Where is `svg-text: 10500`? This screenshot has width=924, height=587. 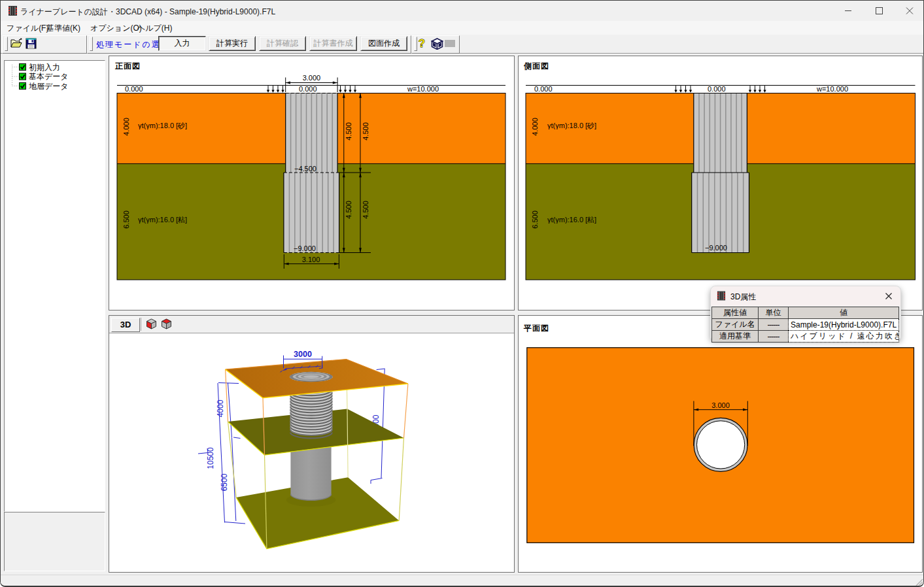
svg-text: 10500 is located at coordinates (211, 458).